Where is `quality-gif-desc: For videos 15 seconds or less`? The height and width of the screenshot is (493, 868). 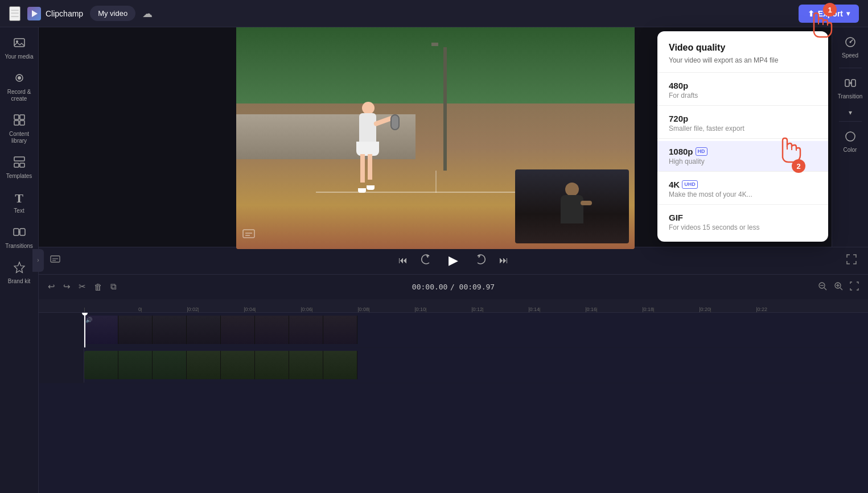 quality-gif-desc: For videos 15 seconds or less is located at coordinates (743, 227).